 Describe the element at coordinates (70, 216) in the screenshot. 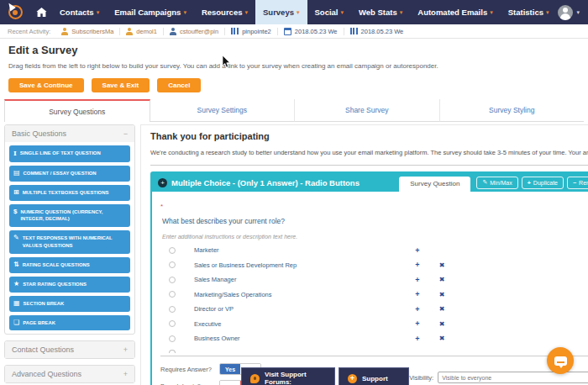

I see `question-type-button: NUMERIC QUESTION (CURRENCY, INTEGER, DEC…` at that location.